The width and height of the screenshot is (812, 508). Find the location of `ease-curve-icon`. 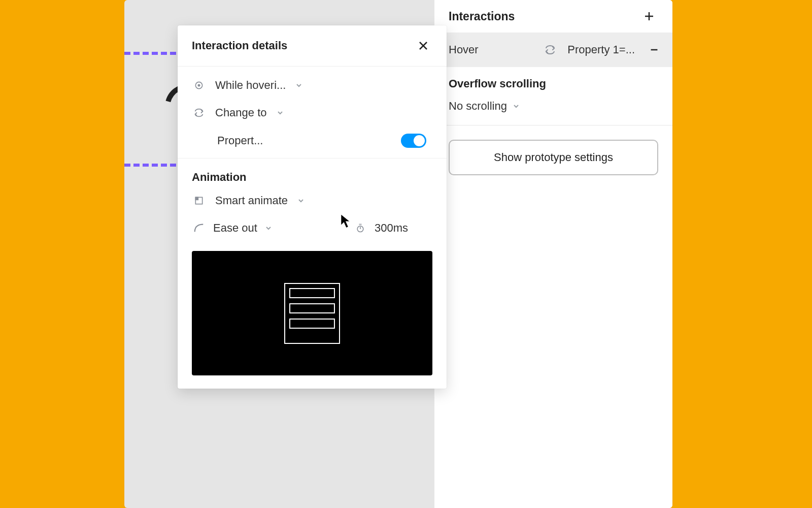

ease-curve-icon is located at coordinates (199, 228).